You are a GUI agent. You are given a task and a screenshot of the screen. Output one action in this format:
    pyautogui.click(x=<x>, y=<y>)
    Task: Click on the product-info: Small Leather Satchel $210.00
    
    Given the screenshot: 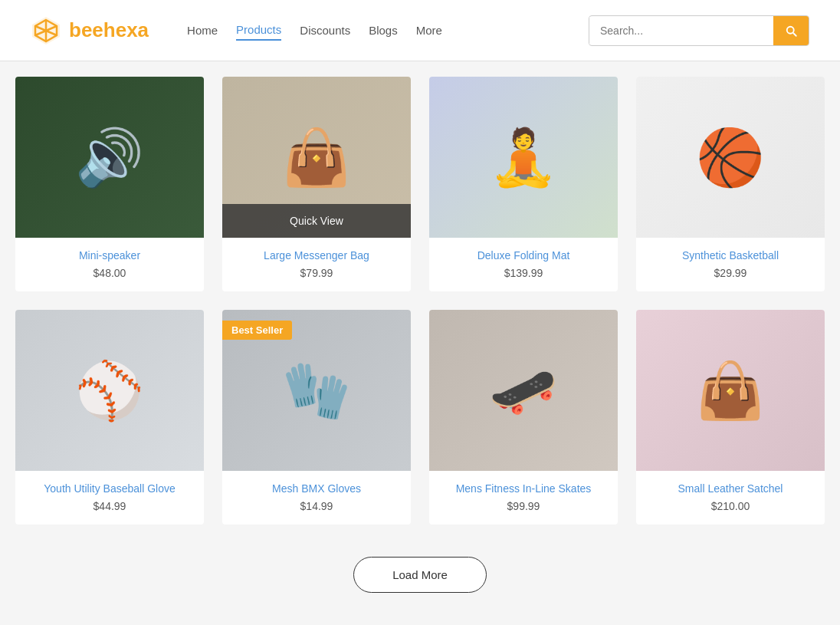 What is the action you would take?
    pyautogui.click(x=730, y=498)
    